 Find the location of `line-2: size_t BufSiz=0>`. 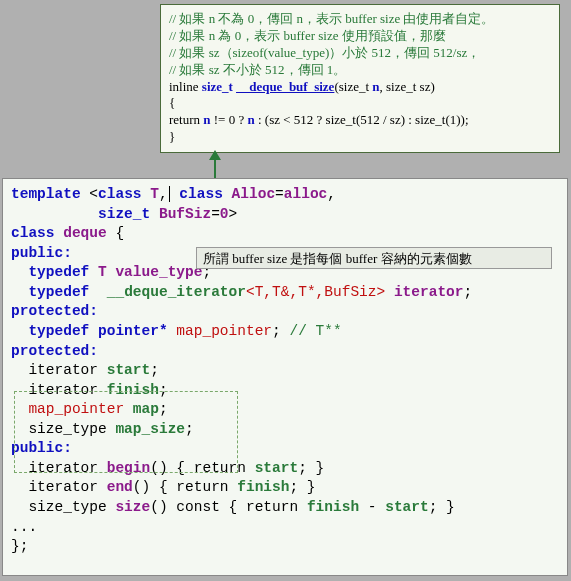

line-2: size_t BufSiz=0> is located at coordinates (285, 215).